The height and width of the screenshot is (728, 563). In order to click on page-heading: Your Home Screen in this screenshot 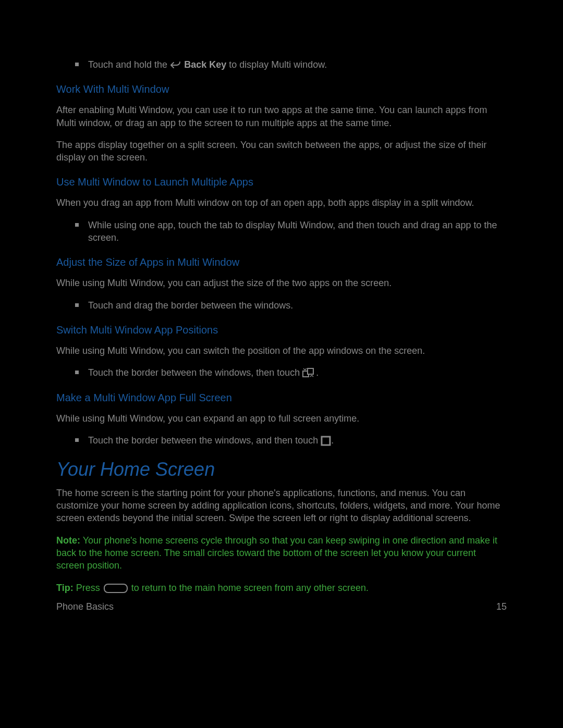, I will do `click(282, 470)`.